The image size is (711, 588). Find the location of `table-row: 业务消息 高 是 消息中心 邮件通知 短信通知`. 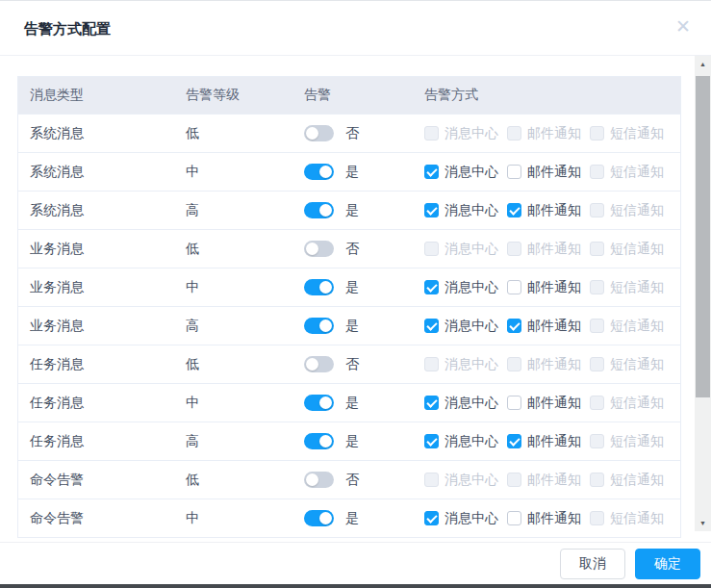

table-row: 业务消息 高 是 消息中心 邮件通知 短信通知 is located at coordinates (349, 325).